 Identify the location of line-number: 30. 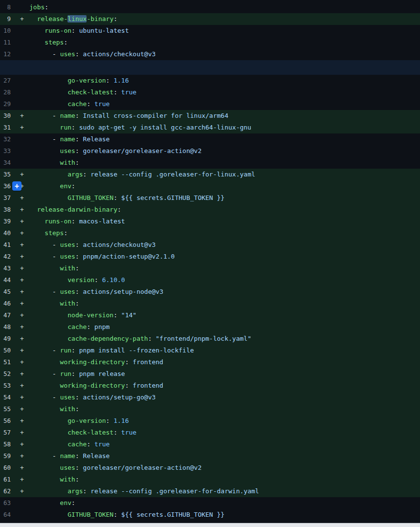
(7, 116).